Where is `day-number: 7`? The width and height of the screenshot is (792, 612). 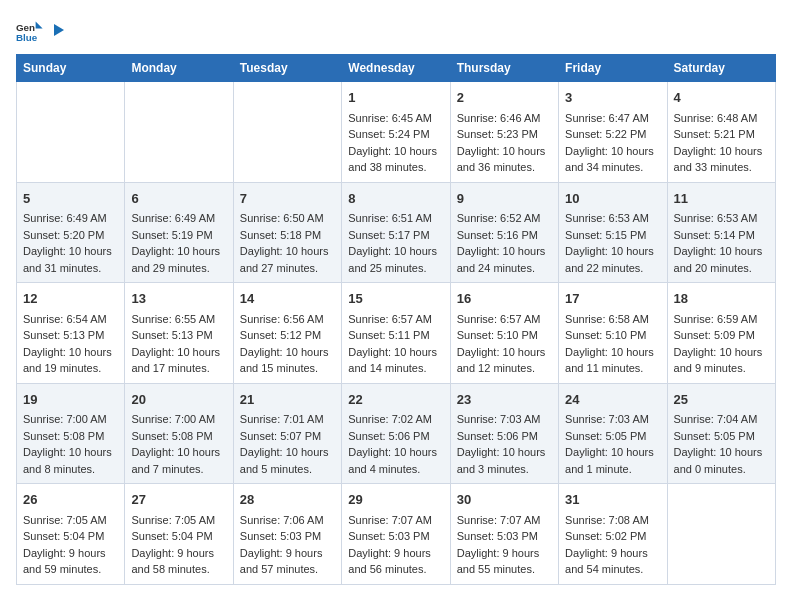 day-number: 7 is located at coordinates (288, 199).